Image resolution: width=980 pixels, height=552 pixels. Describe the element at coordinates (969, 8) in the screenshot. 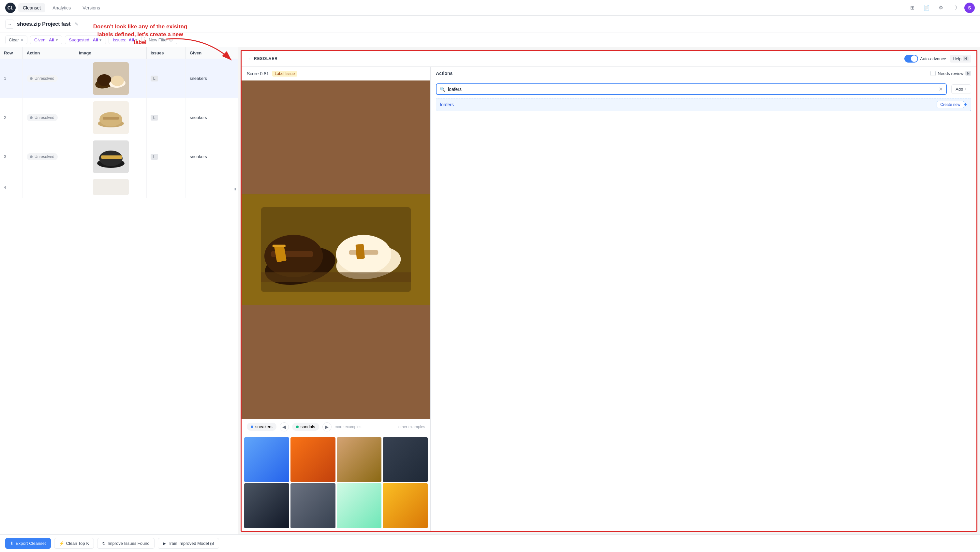

I see `user-avatar: S` at that location.